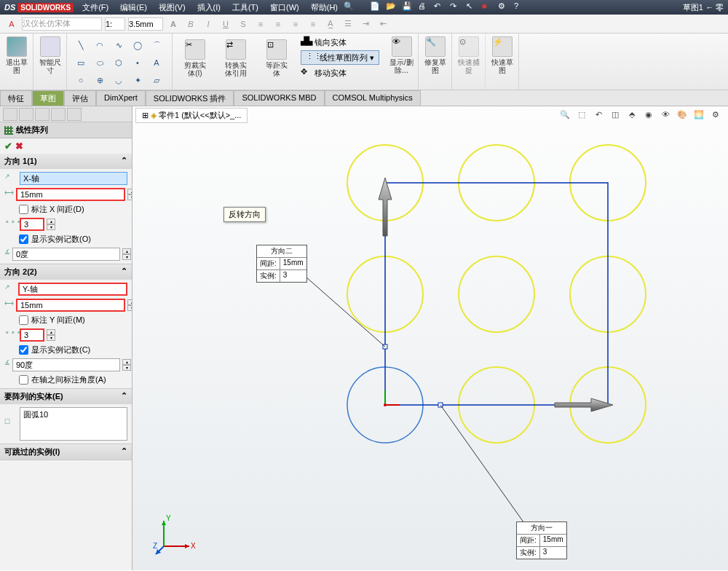  Describe the element at coordinates (402, 61) in the screenshot. I see `display-button: 👁 显示/删除...` at that location.